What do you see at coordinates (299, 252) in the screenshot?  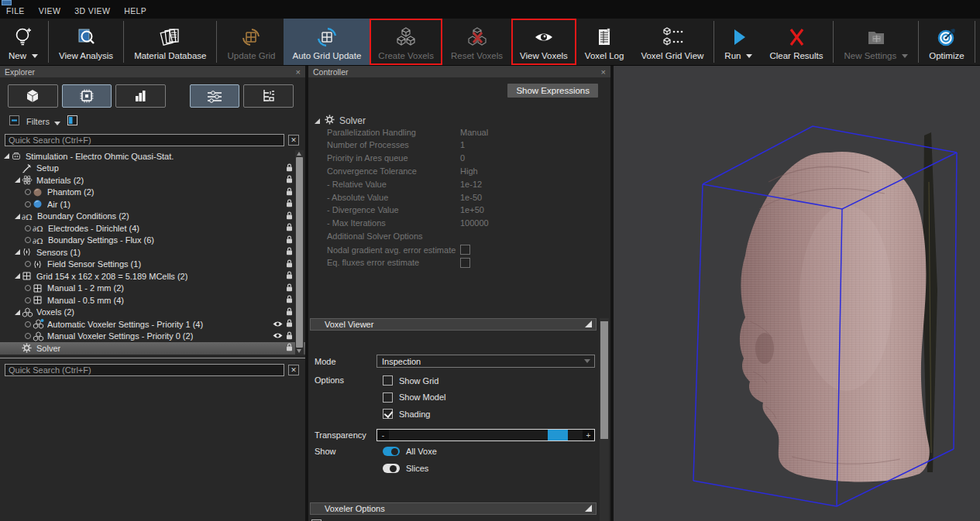 I see `tree-scrollbar` at bounding box center [299, 252].